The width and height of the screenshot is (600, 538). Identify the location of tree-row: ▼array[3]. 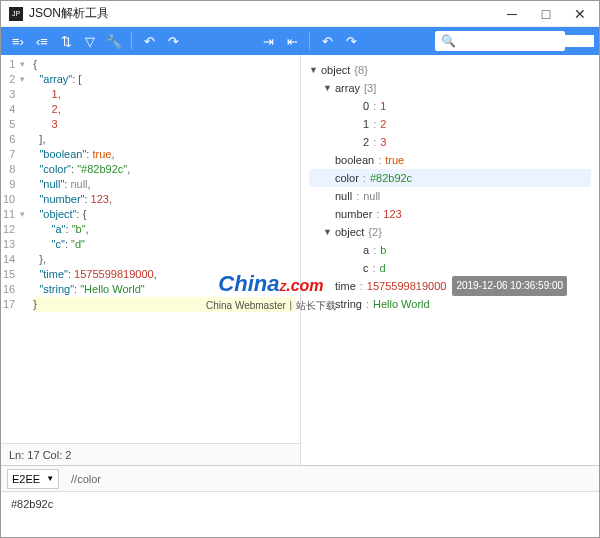
(450, 88).